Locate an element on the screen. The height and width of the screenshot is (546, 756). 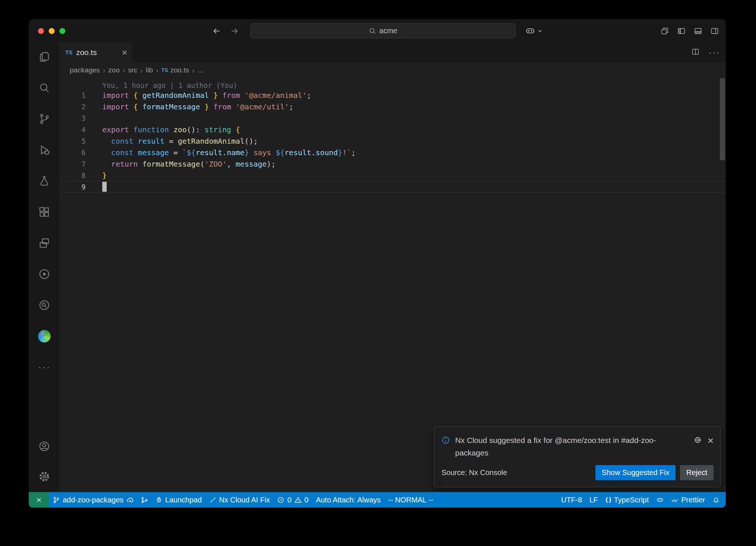
back-button is located at coordinates (217, 31).